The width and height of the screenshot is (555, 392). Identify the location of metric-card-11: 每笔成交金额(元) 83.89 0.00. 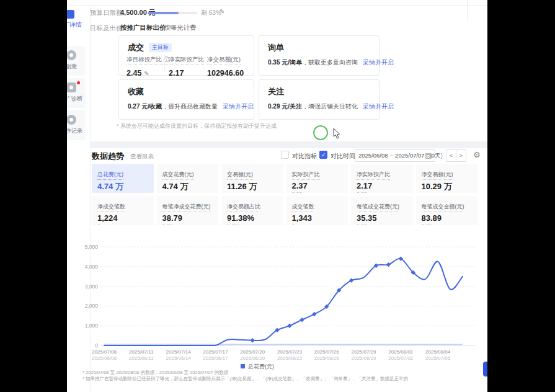
(447, 211).